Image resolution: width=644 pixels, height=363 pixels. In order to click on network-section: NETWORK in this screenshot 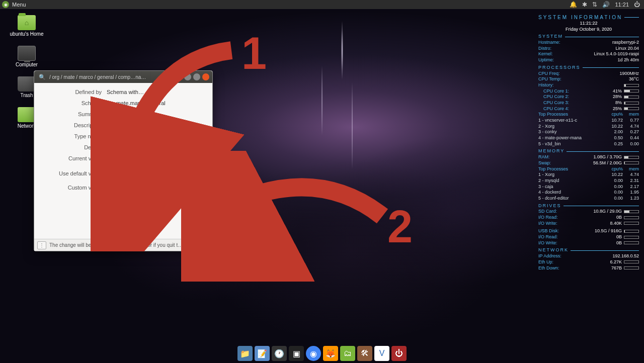, I will do `click(589, 250)`.